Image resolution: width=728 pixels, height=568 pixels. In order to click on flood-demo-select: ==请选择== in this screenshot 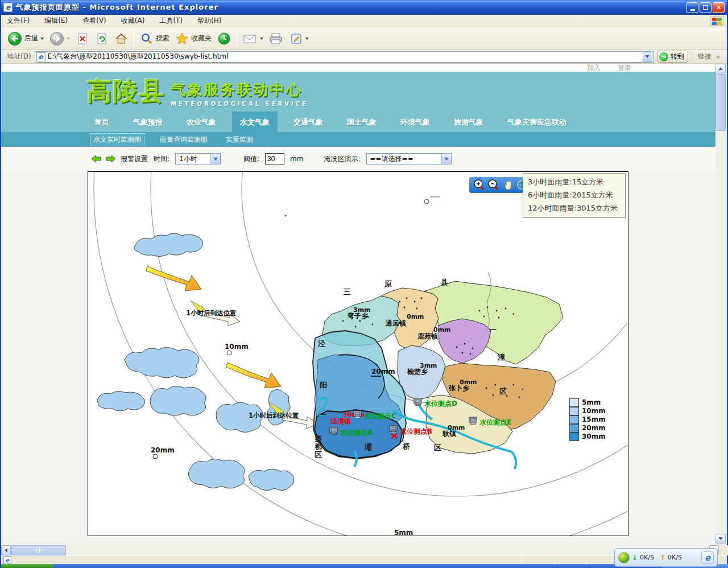, I will do `click(409, 159)`.